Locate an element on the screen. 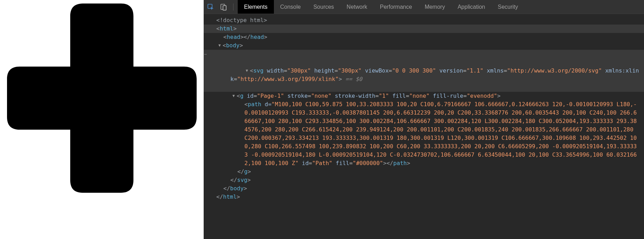 The height and width of the screenshot is (239, 644). tab-elements: Elements is located at coordinates (256, 7).